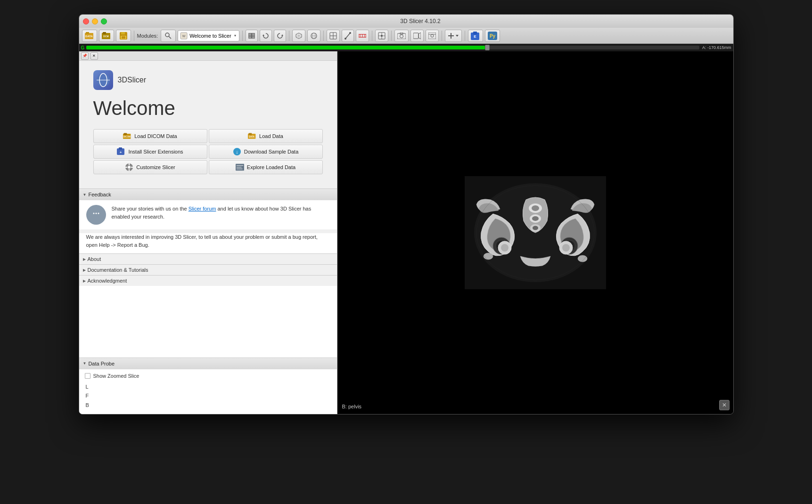  Describe the element at coordinates (94, 259) in the screenshot. I see `about-label: About` at that location.